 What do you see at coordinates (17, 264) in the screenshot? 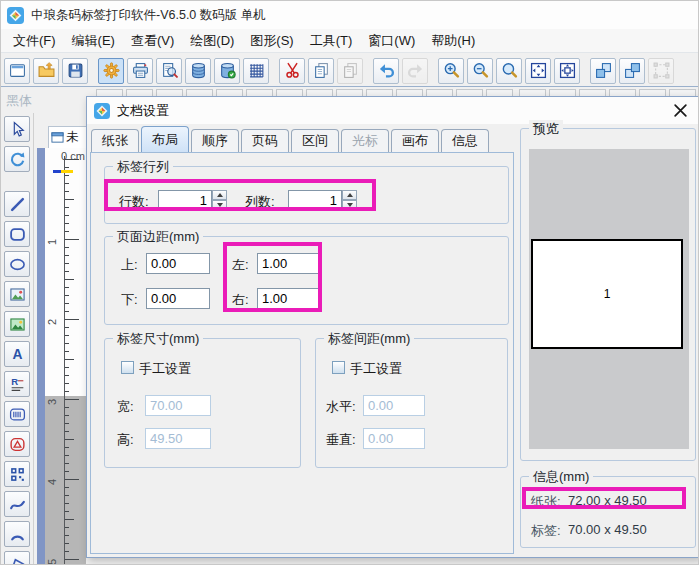
I see `ellipse-tool-button` at bounding box center [17, 264].